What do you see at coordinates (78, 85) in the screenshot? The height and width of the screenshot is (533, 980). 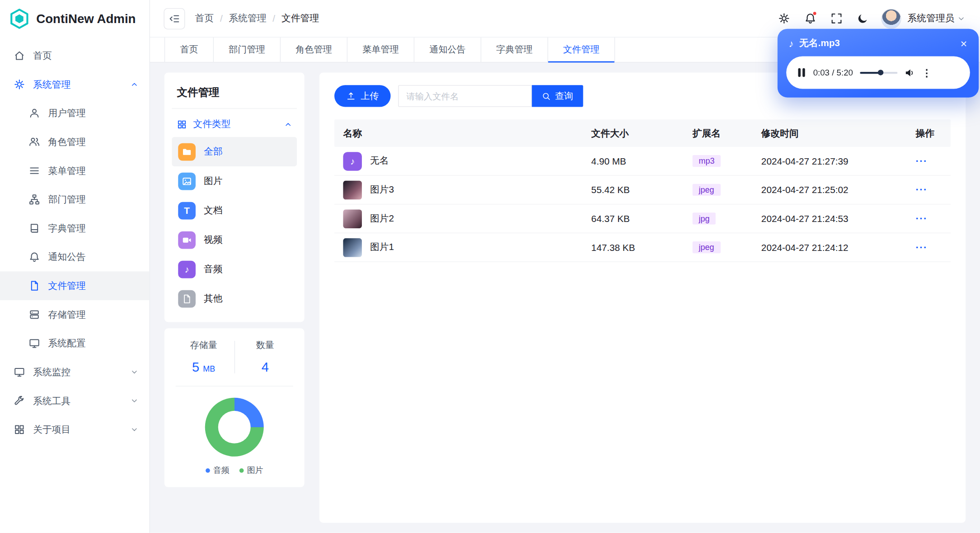 I see `sidebar-item-label: 系统管理` at bounding box center [78, 85].